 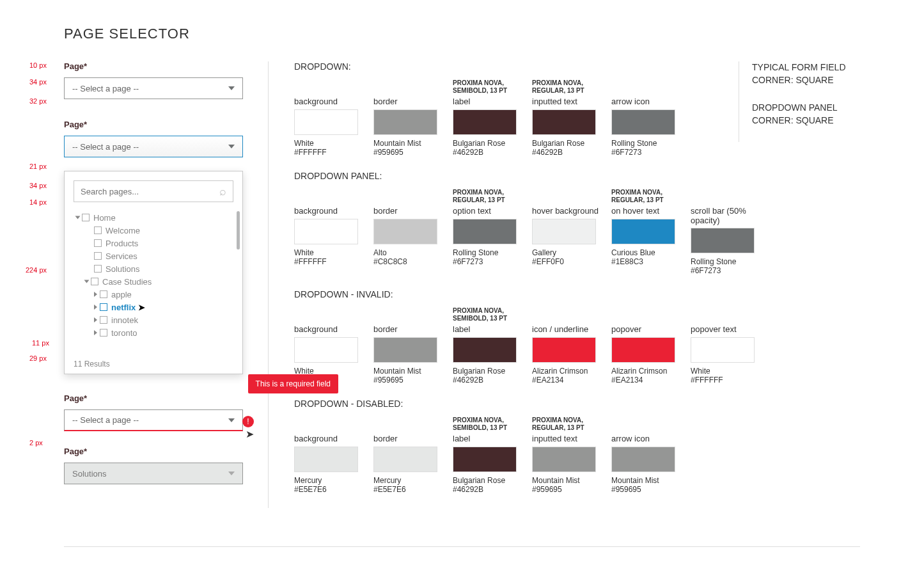 I want to click on field-label-active: Page*, so click(x=150, y=124).